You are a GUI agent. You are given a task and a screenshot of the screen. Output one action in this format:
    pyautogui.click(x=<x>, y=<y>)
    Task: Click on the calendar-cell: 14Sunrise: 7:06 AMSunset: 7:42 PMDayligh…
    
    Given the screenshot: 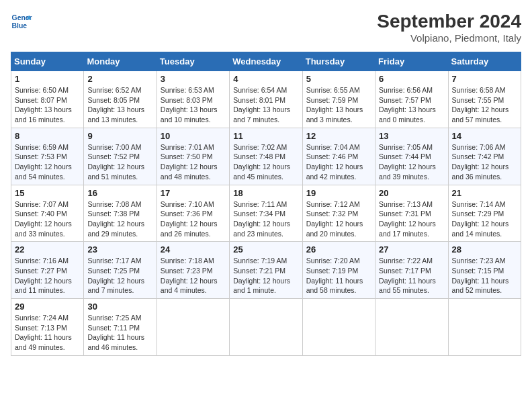 What is the action you would take?
    pyautogui.click(x=484, y=156)
    